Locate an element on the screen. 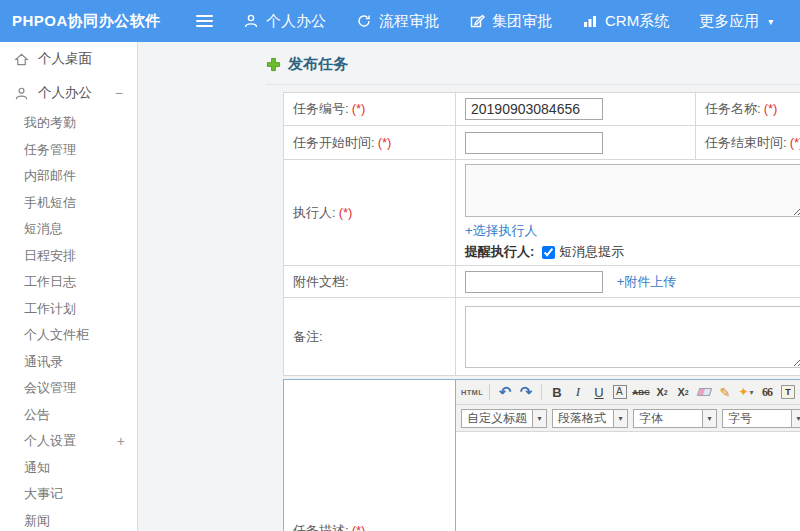  editor-content-area is located at coordinates (628, 482).